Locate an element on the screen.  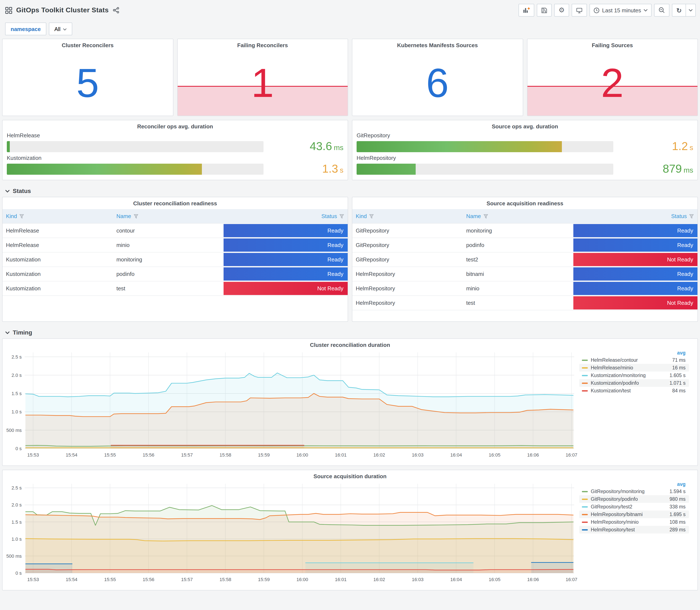
cell-kind: GitRepository is located at coordinates (408, 231).